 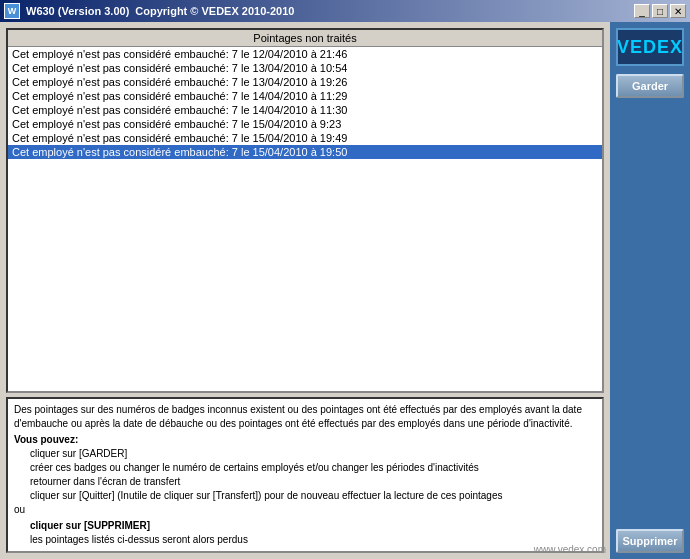 I want to click on supprimer-button: Supprimer, so click(x=650, y=541).